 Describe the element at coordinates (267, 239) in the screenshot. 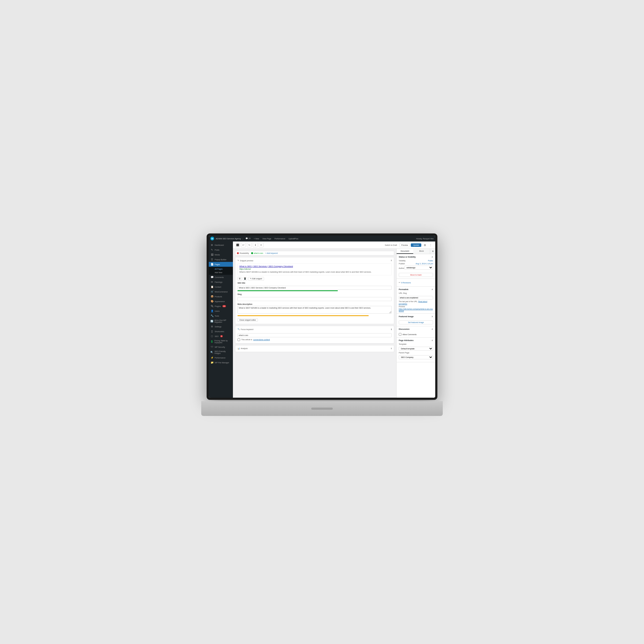

I see `admin-bar-view-page: View Page` at that location.